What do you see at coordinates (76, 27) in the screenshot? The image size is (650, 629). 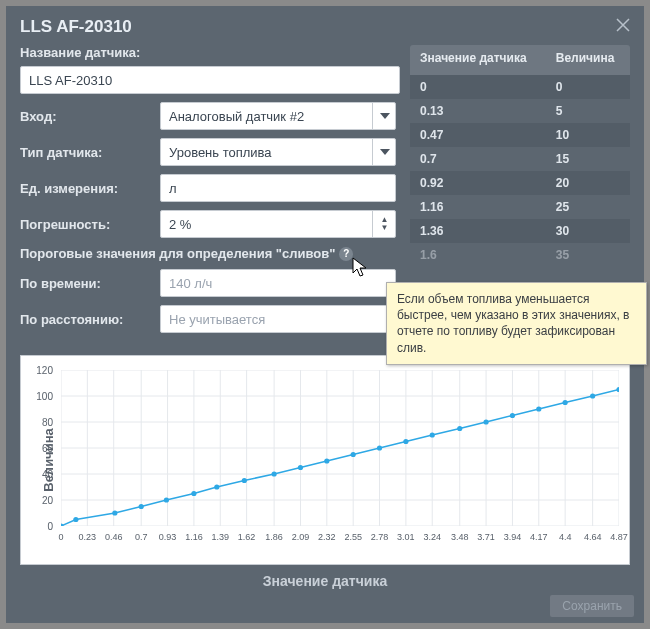 I see `dialog-title: LLS AF-20310` at bounding box center [76, 27].